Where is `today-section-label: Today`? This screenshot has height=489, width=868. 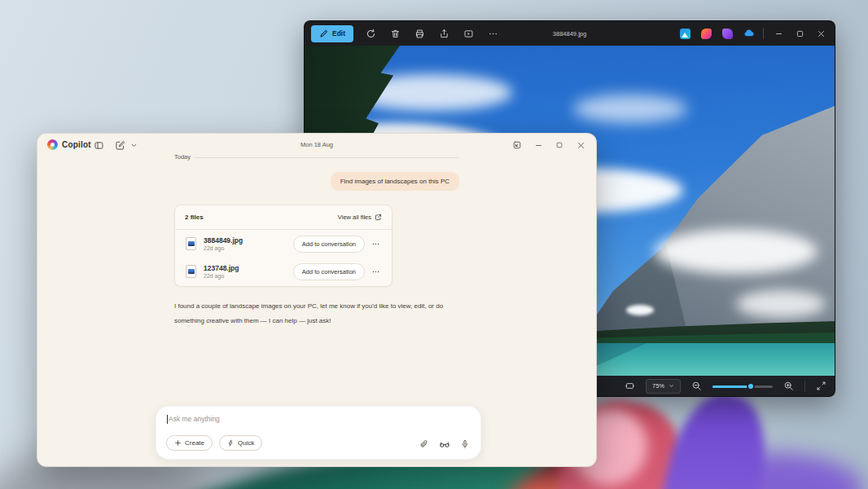
today-section-label: Today is located at coordinates (182, 156).